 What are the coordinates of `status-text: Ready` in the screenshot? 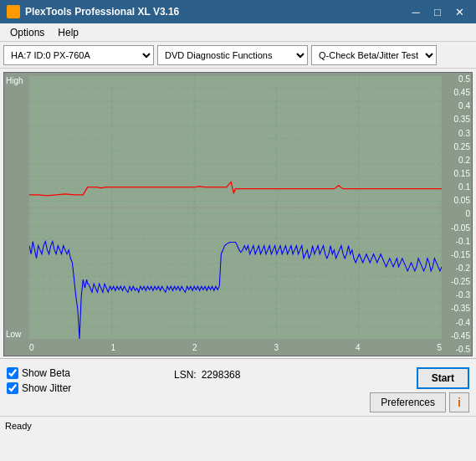 It's located at (18, 426).